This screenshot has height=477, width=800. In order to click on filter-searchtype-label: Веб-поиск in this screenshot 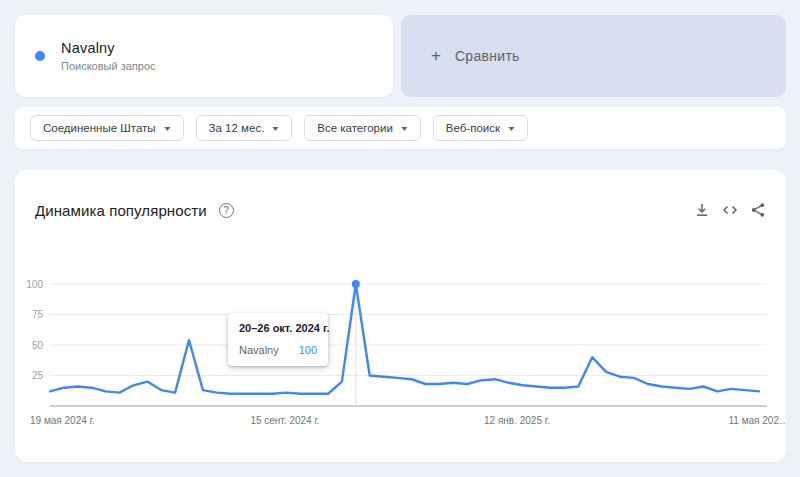, I will do `click(473, 128)`.